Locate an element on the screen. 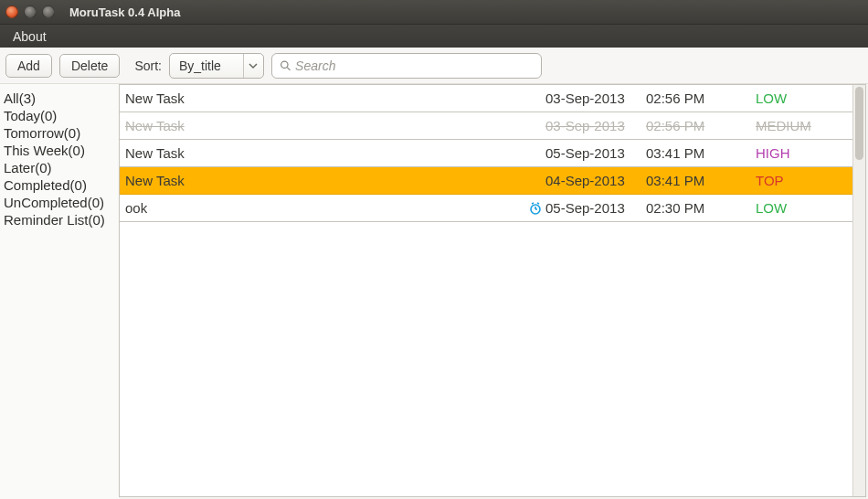 This screenshot has width=868, height=499. reminder-icon is located at coordinates (535, 208).